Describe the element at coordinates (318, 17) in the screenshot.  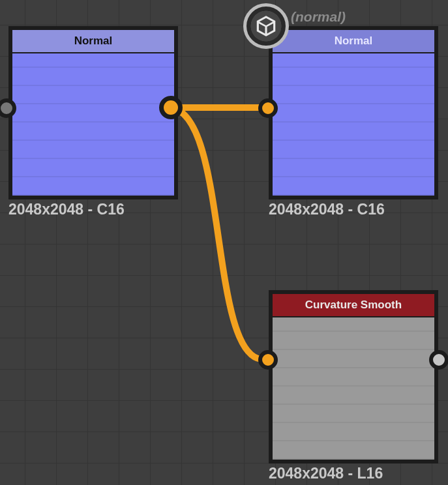
I see `annotation-label: (normal)` at that location.